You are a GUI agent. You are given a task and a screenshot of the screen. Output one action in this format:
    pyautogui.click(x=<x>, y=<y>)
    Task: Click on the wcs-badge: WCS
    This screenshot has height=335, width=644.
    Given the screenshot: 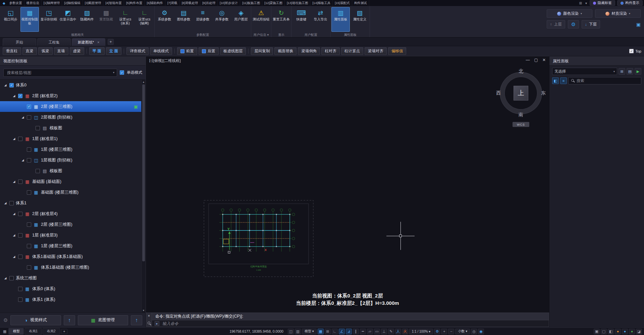 What is the action you would take?
    pyautogui.click(x=521, y=125)
    